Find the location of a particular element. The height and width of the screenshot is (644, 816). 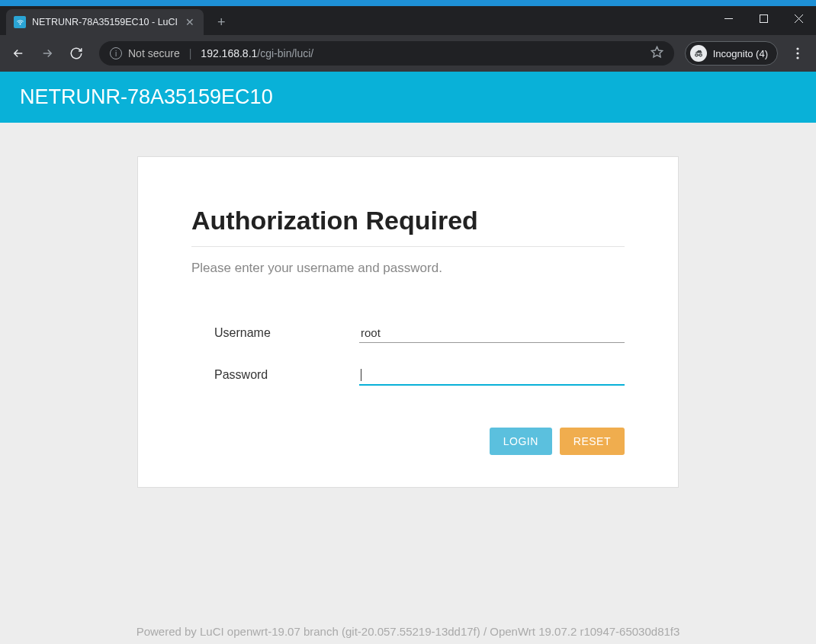

window-accent-bar is located at coordinates (408, 3).